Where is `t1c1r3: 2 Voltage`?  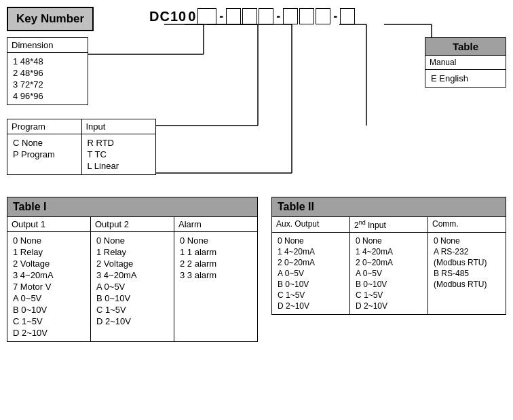 t1c1r3: 2 Voltage is located at coordinates (49, 263).